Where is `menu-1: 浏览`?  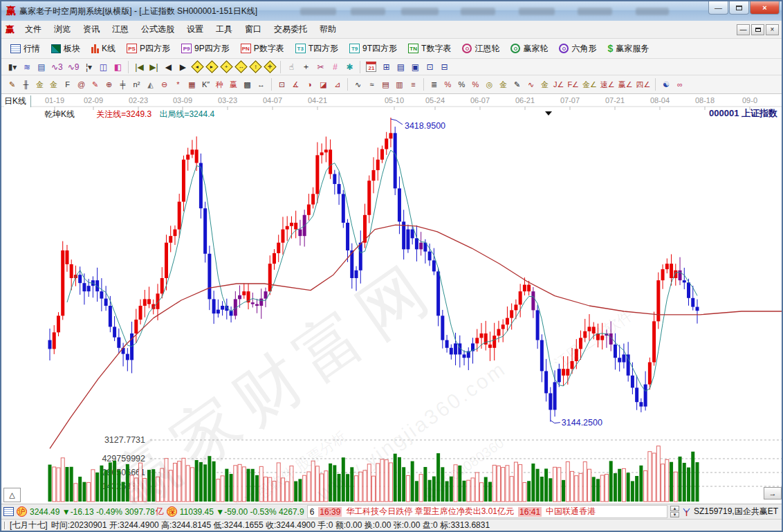 menu-1: 浏览 is located at coordinates (62, 29).